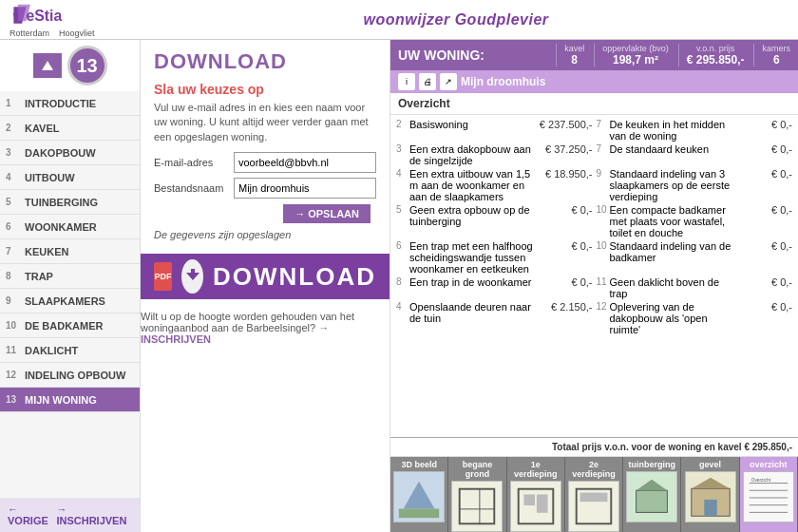  I want to click on right-header-stats: kavel 8 oppervlakte (bvo) 198,7 m² v.o.n…, so click(673, 55).